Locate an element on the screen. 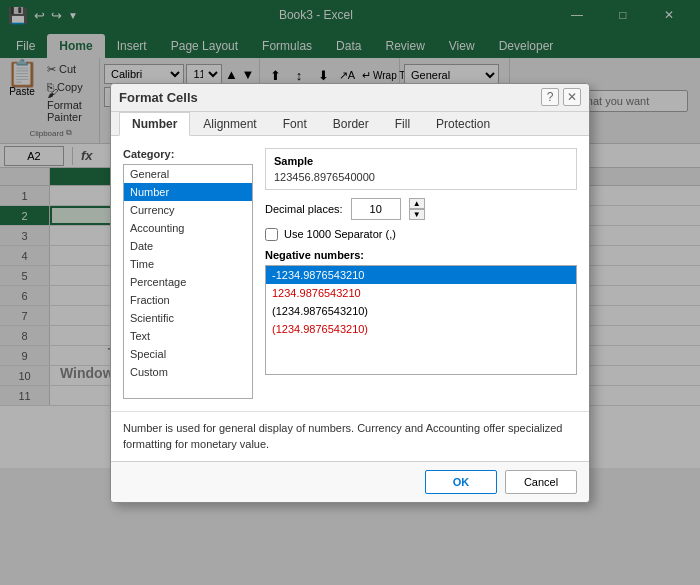 This screenshot has width=700, height=585. category-time: Time is located at coordinates (188, 264).